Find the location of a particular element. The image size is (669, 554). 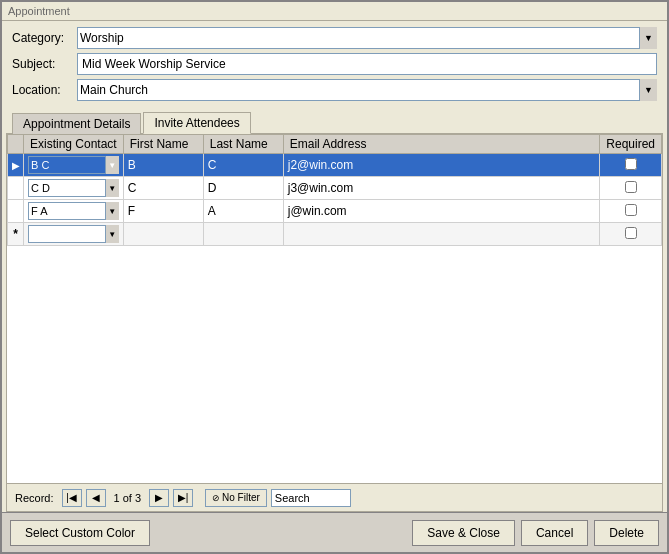

new-table-row: * ▼ is located at coordinates (335, 234).